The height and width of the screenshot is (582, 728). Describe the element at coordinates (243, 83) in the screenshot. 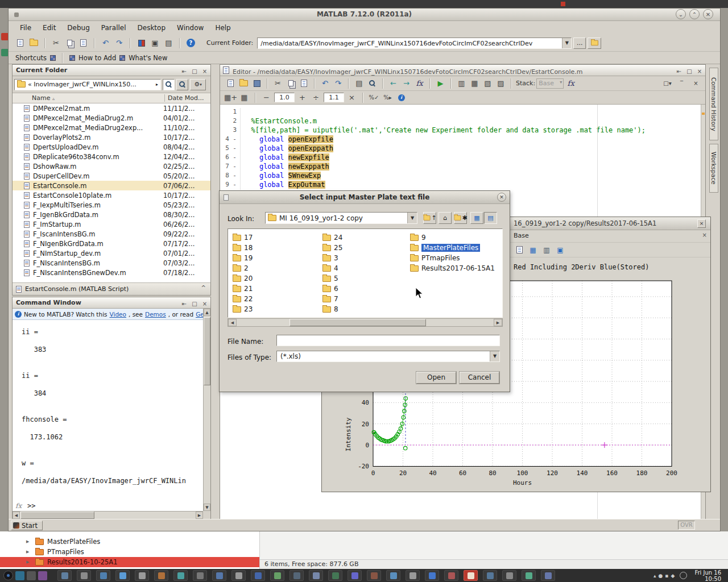

I see `open-file-button` at that location.